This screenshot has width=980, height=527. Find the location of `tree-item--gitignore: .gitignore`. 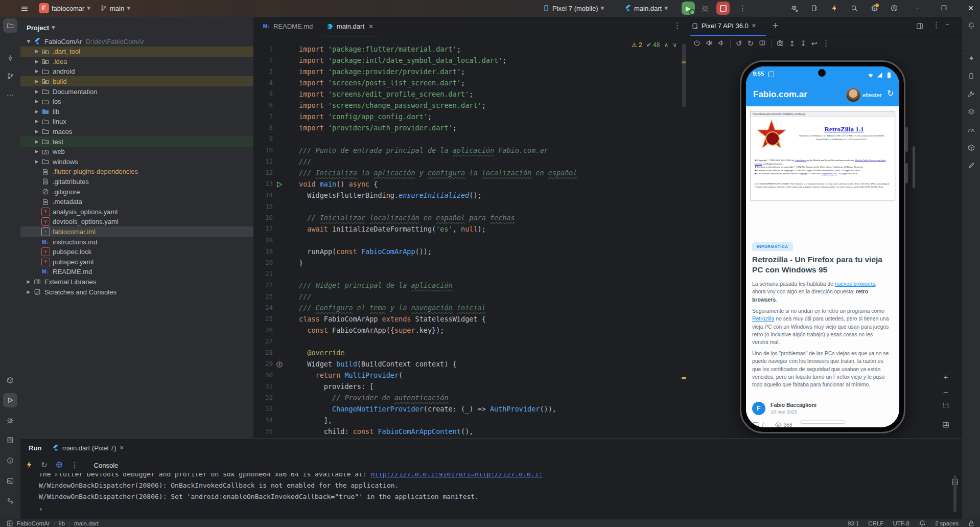

tree-item--gitignore: .gitignore is located at coordinates (137, 192).